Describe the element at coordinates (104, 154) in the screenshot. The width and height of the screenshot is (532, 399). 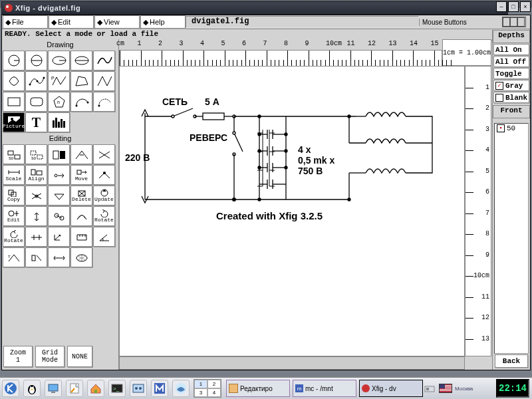
I see `tool-chop` at that location.